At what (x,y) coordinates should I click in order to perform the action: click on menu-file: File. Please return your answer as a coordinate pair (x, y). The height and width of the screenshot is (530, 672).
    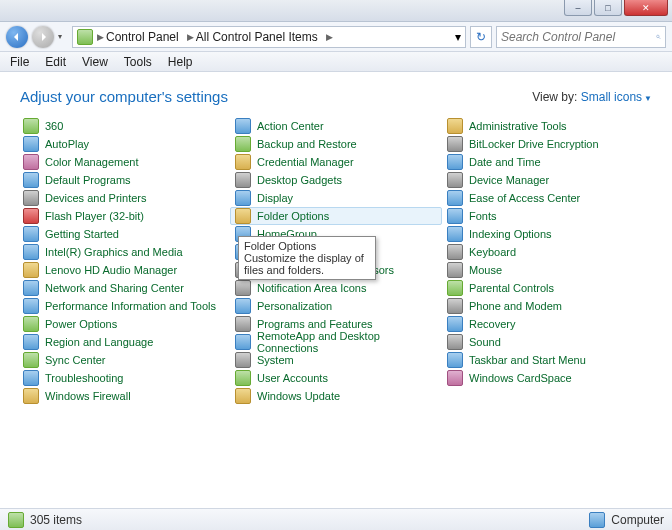
    Looking at the image, I should click on (20, 62).